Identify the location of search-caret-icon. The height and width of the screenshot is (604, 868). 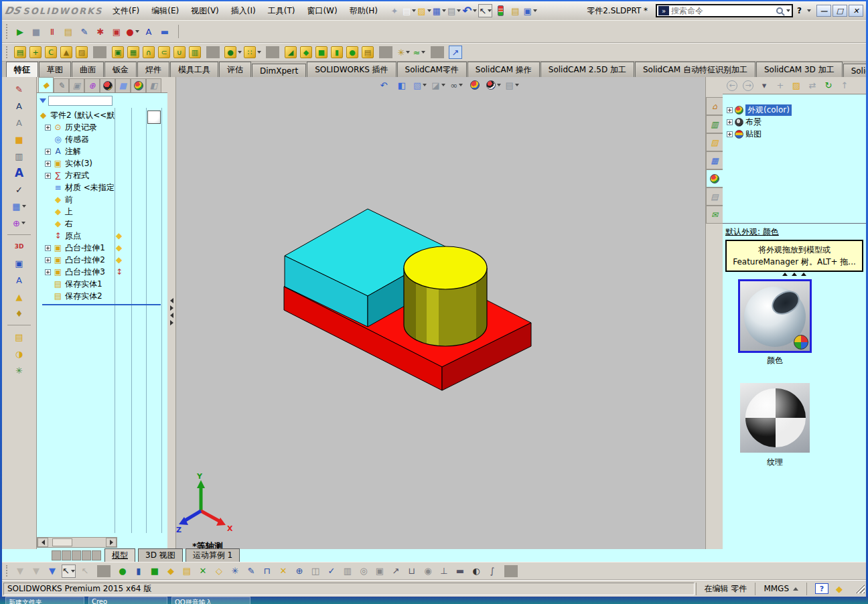
(788, 11).